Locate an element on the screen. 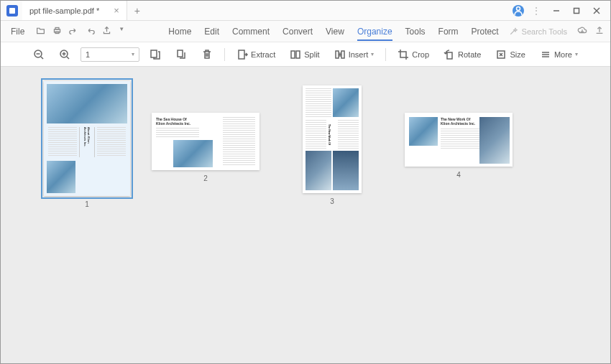 The image size is (611, 364). page-thumbnail-2: The Sea House Of Klion Architects Inc. is located at coordinates (206, 141).